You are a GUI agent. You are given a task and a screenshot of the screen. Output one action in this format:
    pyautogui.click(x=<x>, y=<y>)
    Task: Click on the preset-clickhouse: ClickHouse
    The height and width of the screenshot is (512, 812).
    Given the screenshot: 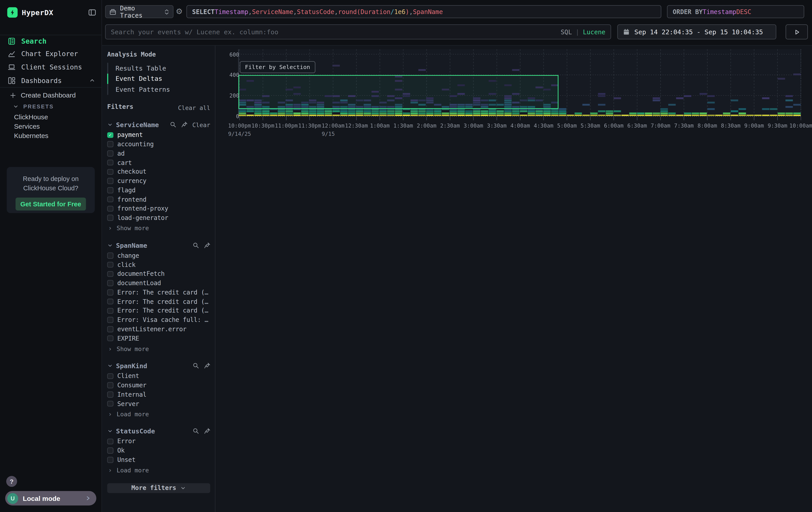 What is the action you would take?
    pyautogui.click(x=55, y=117)
    